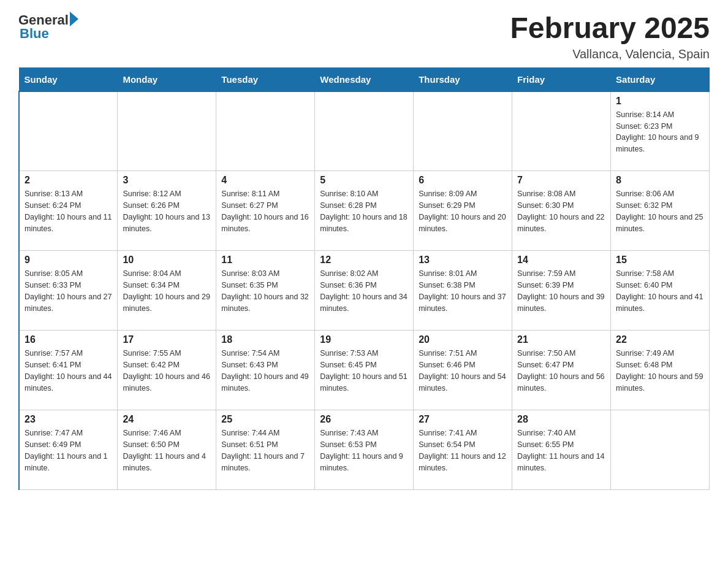 The height and width of the screenshot is (563, 728). Describe the element at coordinates (561, 211) in the screenshot. I see `day-info: Sunrise: 8:08 AMSunset: 6:30 PMDaylight:…` at that location.